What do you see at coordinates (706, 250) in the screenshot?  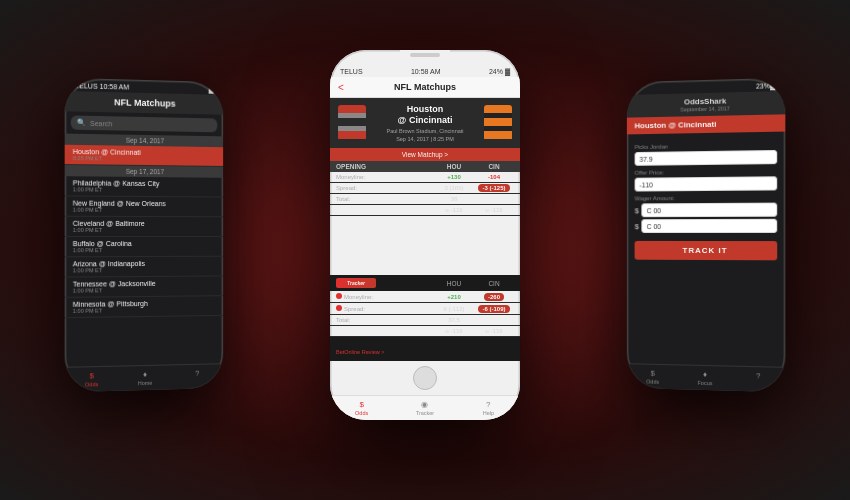 I see `right-content: Picks Jordan 37.9 Offer Price: -110 Wage…` at bounding box center [706, 250].